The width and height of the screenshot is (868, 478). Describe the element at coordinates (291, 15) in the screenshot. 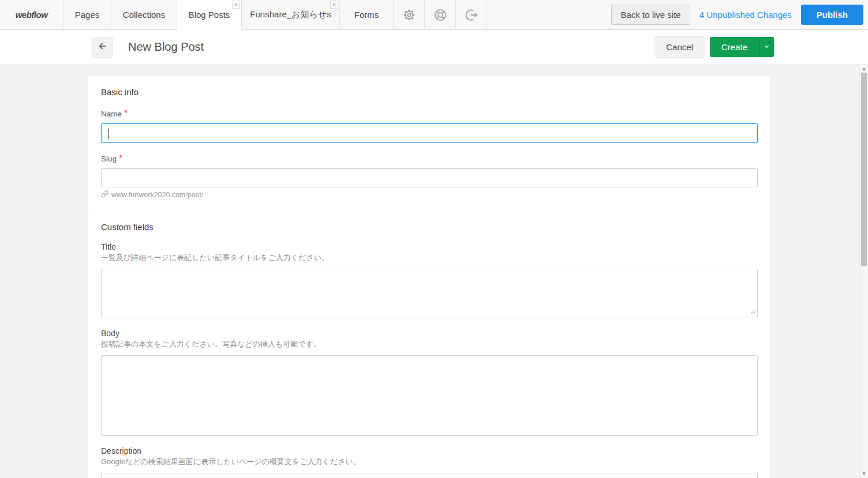

I see `tab-funshare-news: Funshare_お知らせs ×` at that location.